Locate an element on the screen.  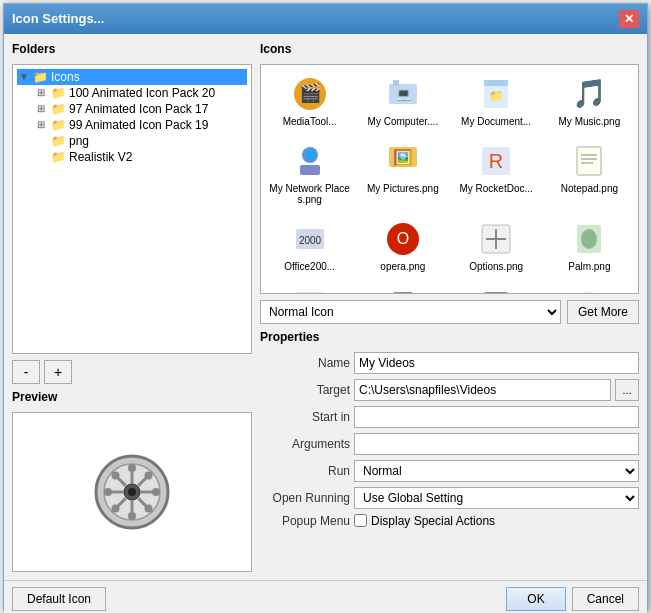
icon-item-10: Options.png is located at coordinates (496, 246).